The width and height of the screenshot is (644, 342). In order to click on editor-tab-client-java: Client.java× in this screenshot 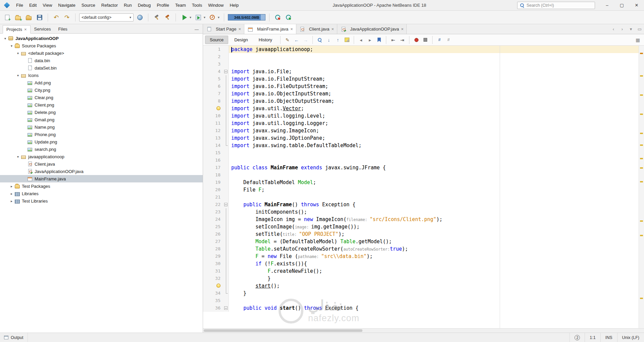, I will do `click(317, 29)`.